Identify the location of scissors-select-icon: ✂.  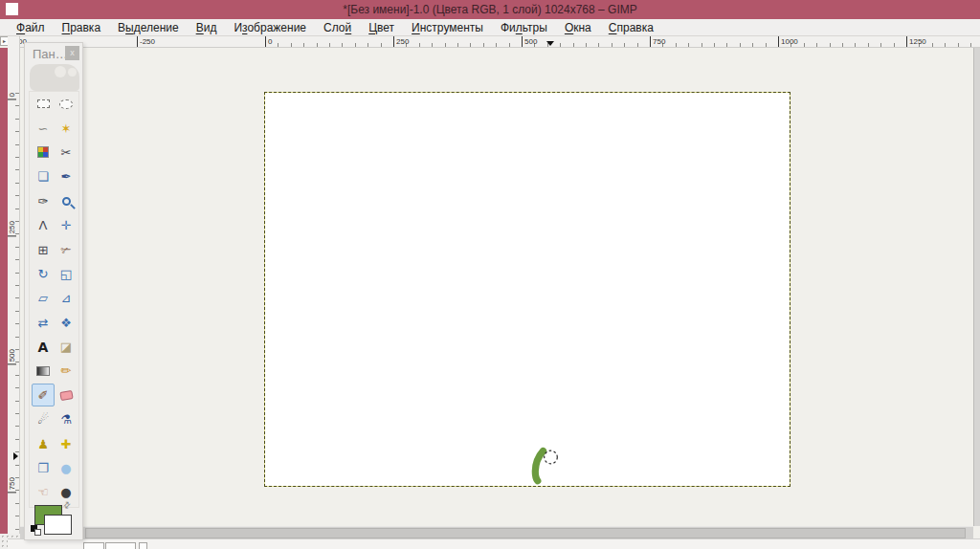
(67, 153).